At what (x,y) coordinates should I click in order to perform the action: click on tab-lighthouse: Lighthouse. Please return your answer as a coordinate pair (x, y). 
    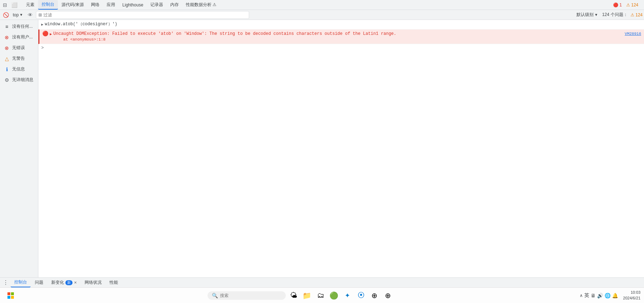
    Looking at the image, I should click on (133, 5).